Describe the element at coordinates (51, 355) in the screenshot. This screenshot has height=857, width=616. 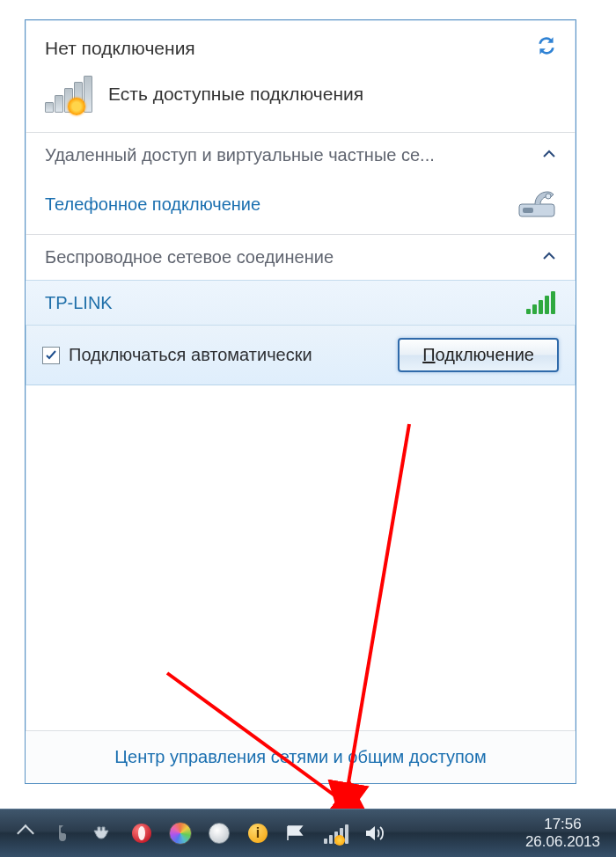
I see `auto-connect-checkbox` at that location.